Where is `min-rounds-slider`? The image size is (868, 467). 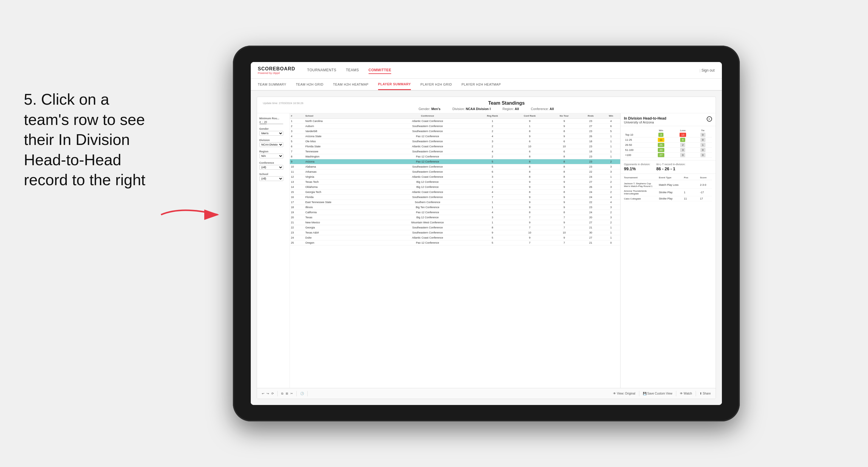
min-rounds-slider is located at coordinates (272, 124).